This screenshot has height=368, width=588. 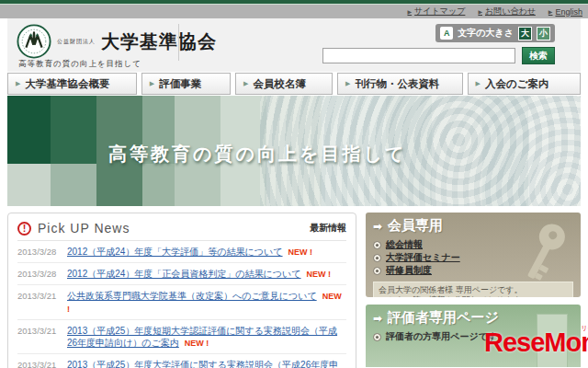 What do you see at coordinates (178, 42) in the screenshot?
I see `header-divider` at bounding box center [178, 42].